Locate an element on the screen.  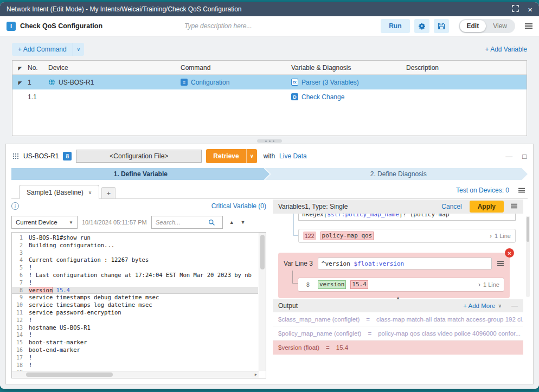
delete-var-line-button: × is located at coordinates (510, 253).